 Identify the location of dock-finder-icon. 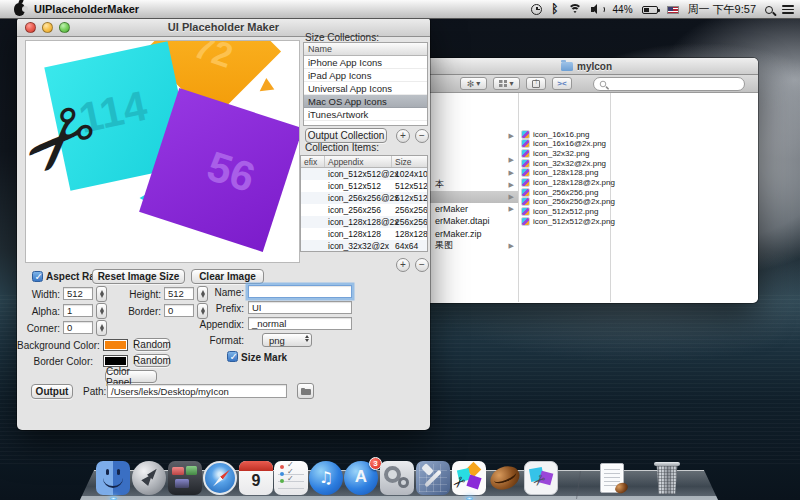
(113, 478).